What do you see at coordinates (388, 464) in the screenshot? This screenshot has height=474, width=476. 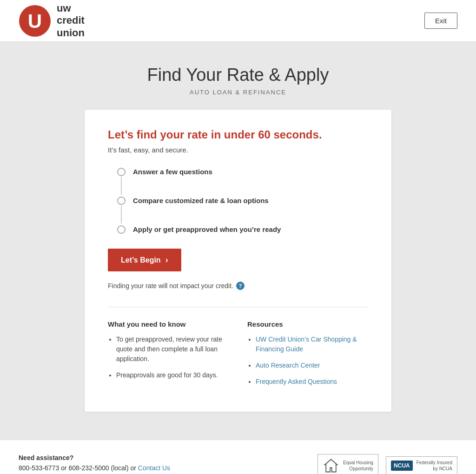 I see `footer-badges: Equal Housing Opportunity NCUA Federally…` at bounding box center [388, 464].